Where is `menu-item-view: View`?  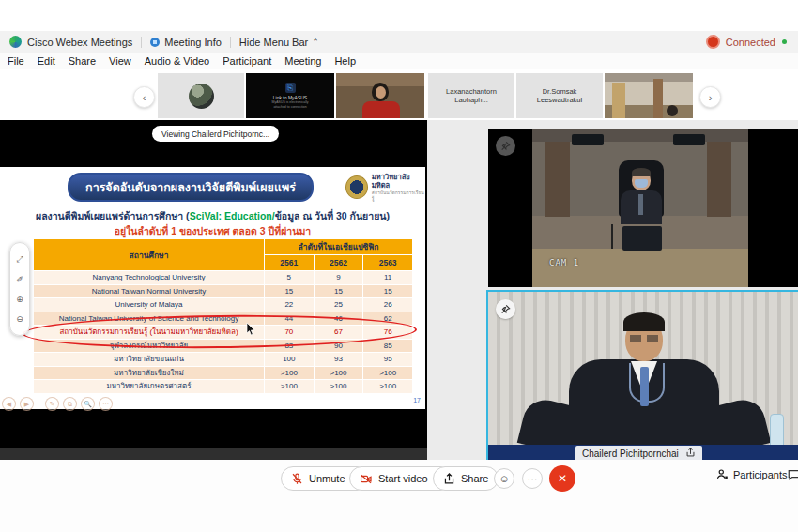
menu-item-view: View is located at coordinates (120, 61).